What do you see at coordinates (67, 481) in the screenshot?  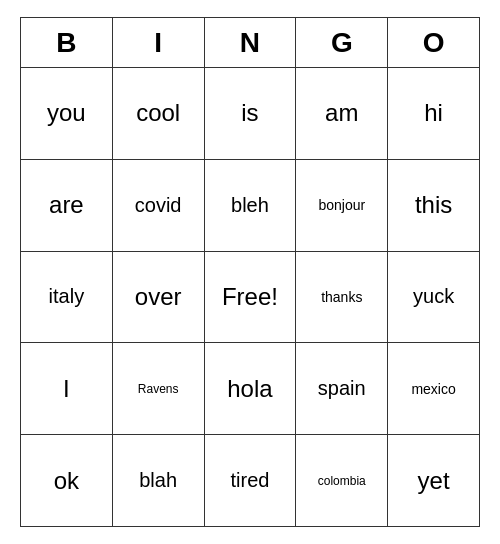 I see `cell-r4-c0: ok` at bounding box center [67, 481].